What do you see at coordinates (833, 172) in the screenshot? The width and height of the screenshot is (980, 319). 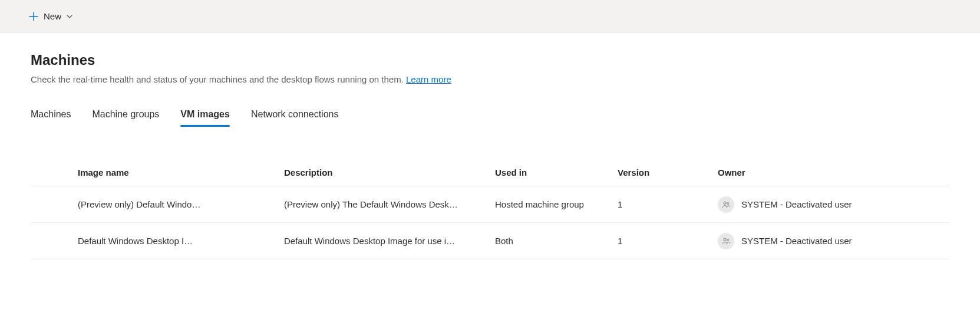 I see `header-owner: Owner` at bounding box center [833, 172].